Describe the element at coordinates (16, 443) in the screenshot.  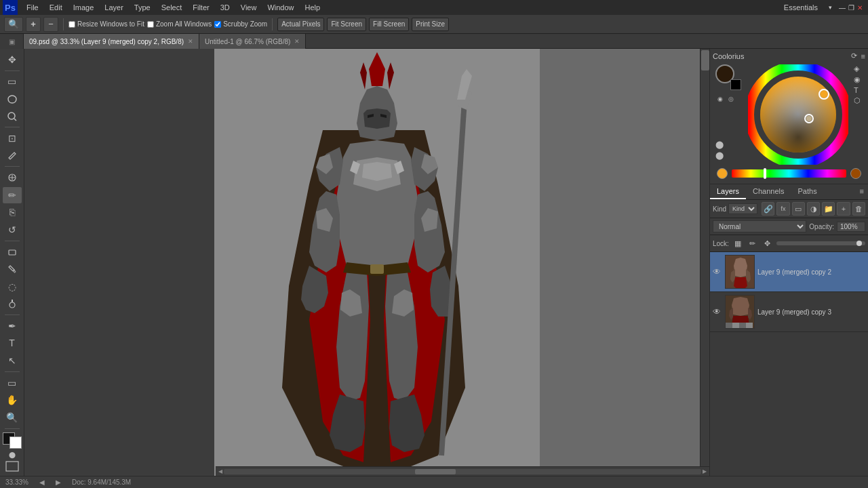
I see `background-color` at that location.